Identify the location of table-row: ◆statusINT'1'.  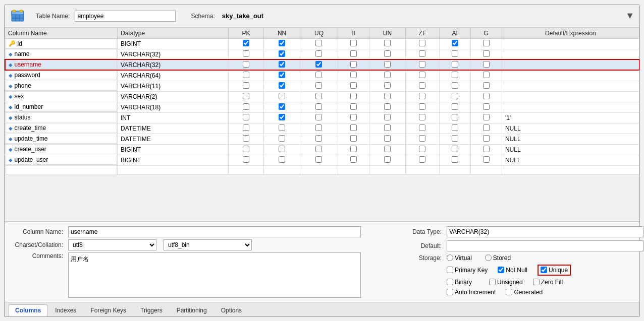
(322, 118).